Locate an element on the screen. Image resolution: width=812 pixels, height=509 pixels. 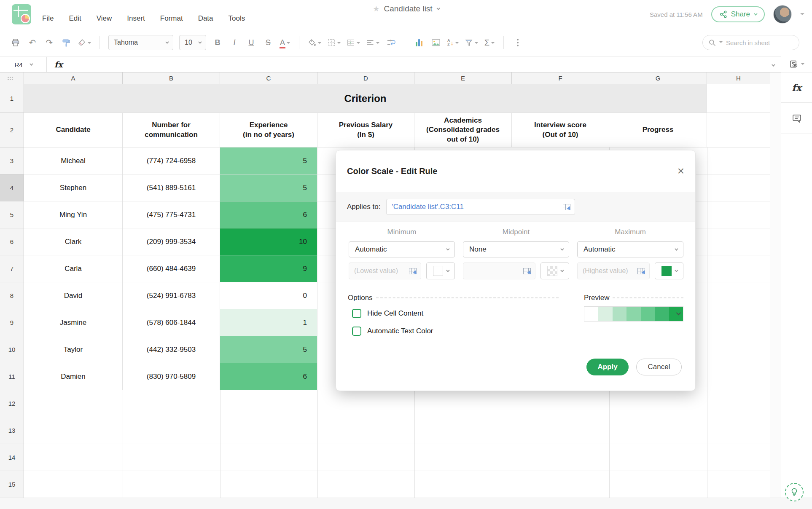
format-painter-button is located at coordinates (66, 43).